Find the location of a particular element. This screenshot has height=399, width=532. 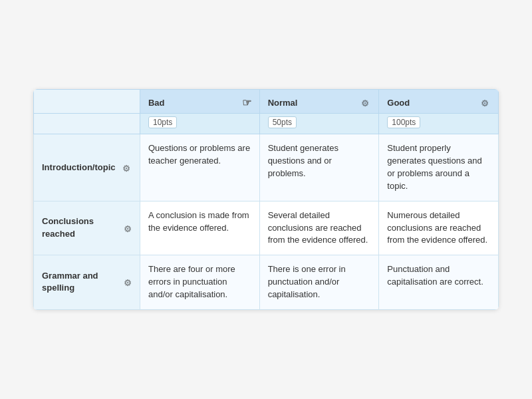

gear-icon-row-0: ⚙ is located at coordinates (127, 168).